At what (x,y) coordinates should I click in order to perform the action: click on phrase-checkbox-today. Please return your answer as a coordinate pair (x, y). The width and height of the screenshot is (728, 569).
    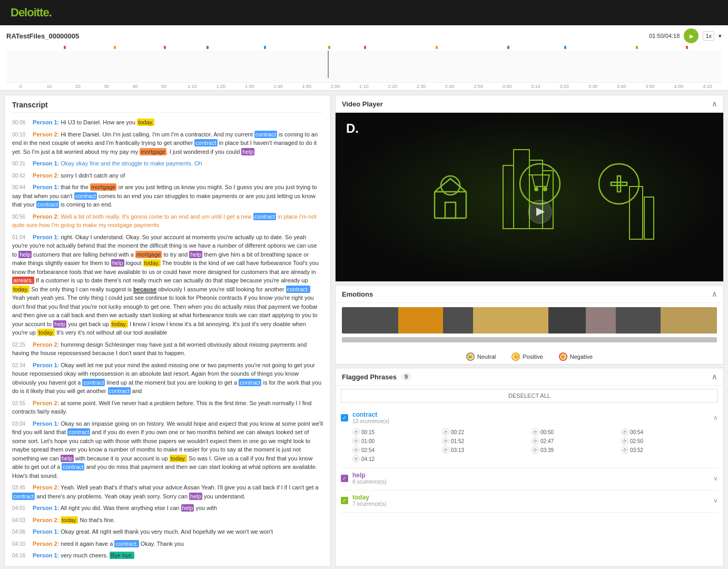
    Looking at the image, I should click on (345, 501).